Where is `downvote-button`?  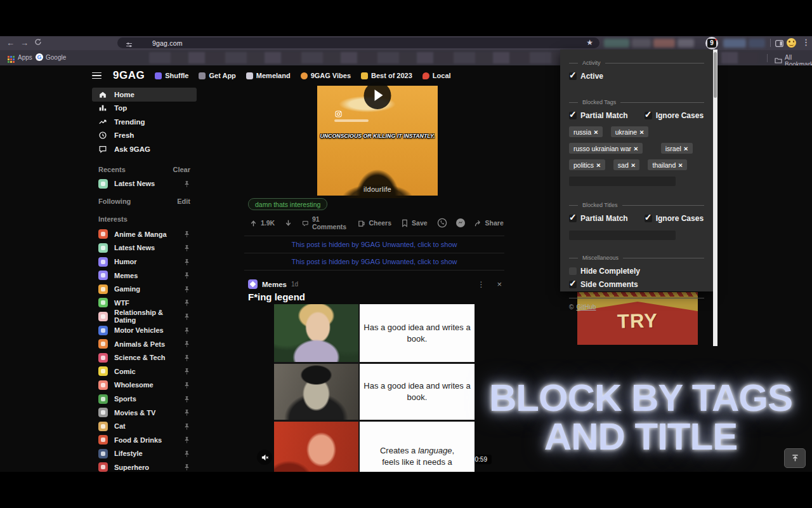 downvote-button is located at coordinates (288, 224).